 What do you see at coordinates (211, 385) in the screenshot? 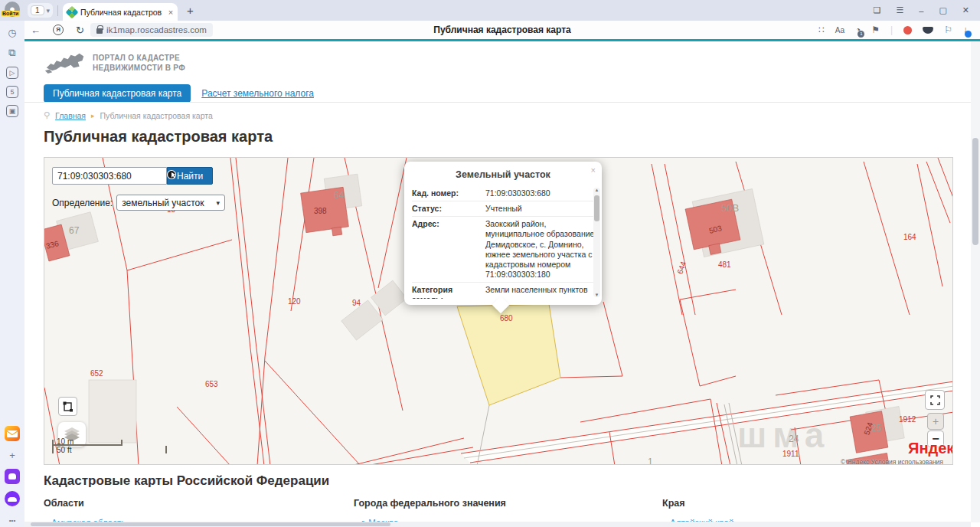
I see `parcel-label: 653` at bounding box center [211, 385].